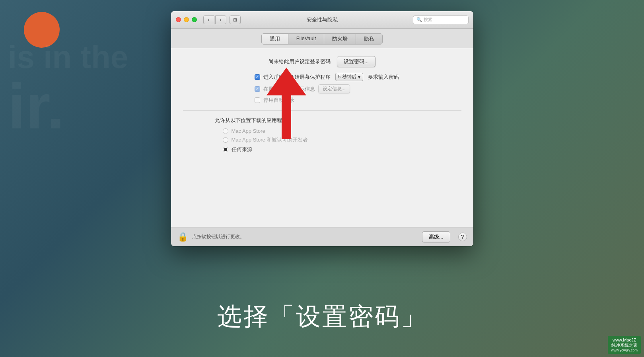 This screenshot has width=644, height=357. What do you see at coordinates (186, 20) in the screenshot?
I see `traffic-lights` at bounding box center [186, 20].